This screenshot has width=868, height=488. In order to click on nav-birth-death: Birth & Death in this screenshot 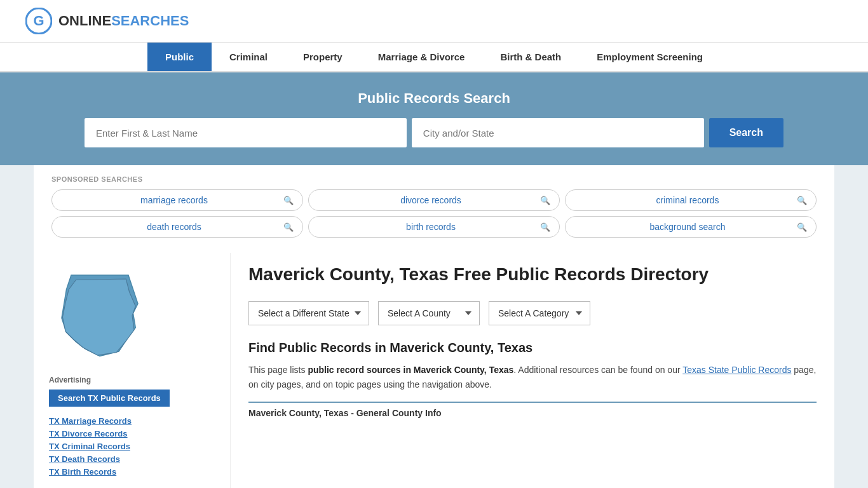, I will do `click(531, 57)`.